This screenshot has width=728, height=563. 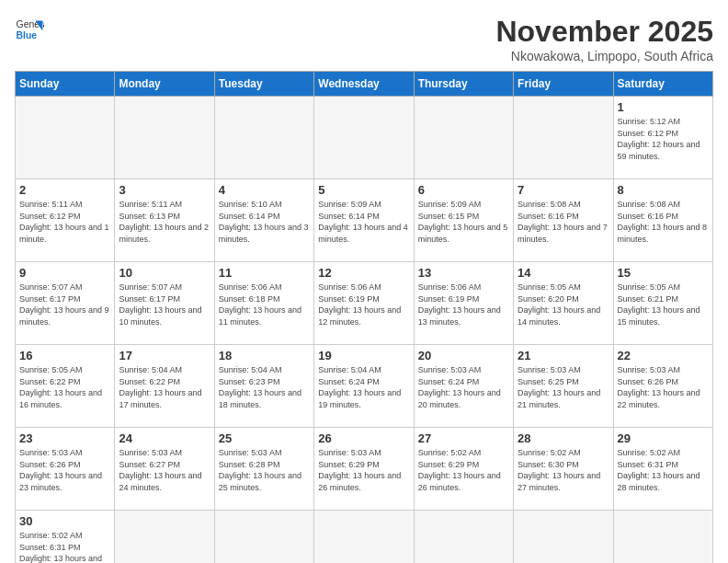 What do you see at coordinates (265, 190) in the screenshot?
I see `day-number: 4` at bounding box center [265, 190].